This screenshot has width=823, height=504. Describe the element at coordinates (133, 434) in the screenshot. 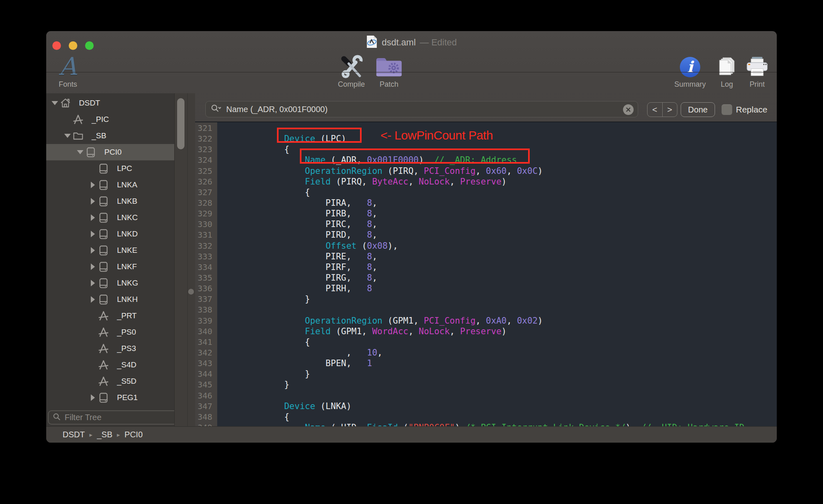

I see `breadcrumb-item-pci0: PCI0` at that location.